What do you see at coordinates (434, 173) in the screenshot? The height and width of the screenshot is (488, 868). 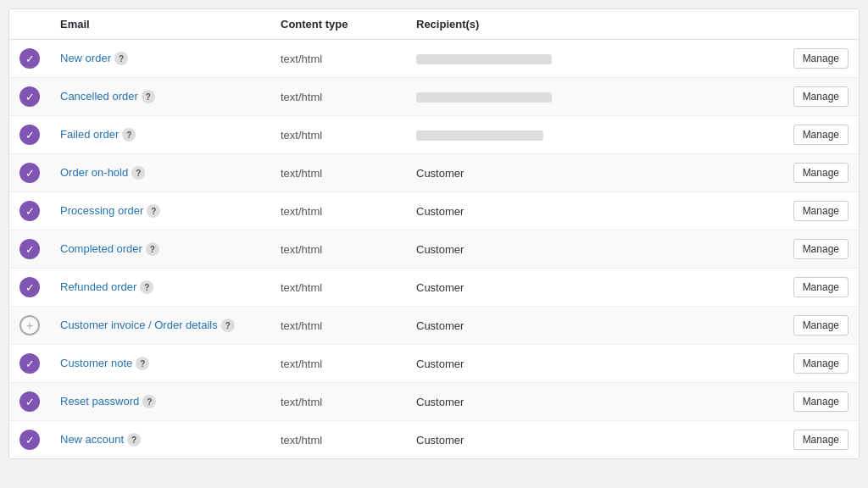 I see `table-row: ✓Order on-hold?text/htmlCustomerManage` at bounding box center [434, 173].